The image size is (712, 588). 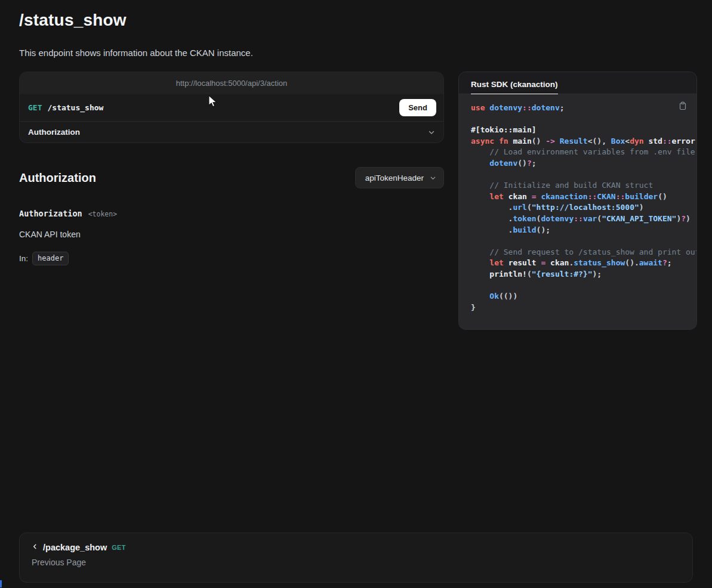 What do you see at coordinates (578, 200) in the screenshot?
I see `code-panel: Rust SDK (ckanaction) use dotenvy::doten…` at bounding box center [578, 200].